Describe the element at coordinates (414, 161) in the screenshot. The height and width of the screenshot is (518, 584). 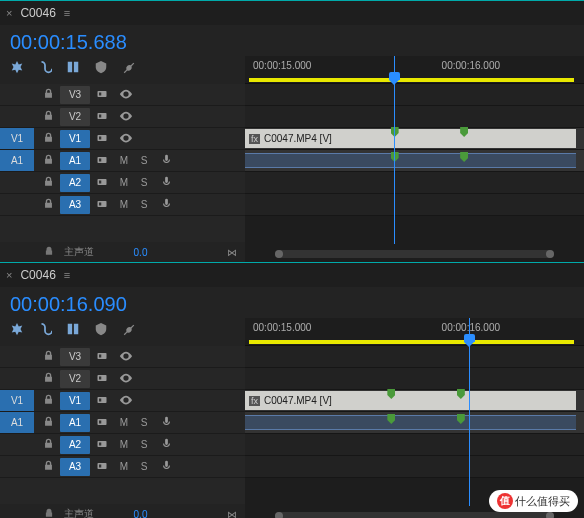
I see `track-lane-a1` at that location.